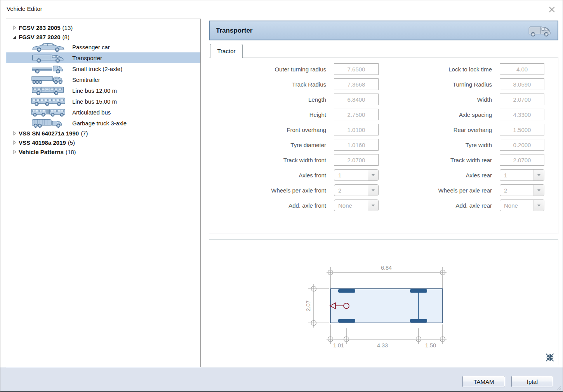 The width and height of the screenshot is (563, 392). What do you see at coordinates (522, 190) in the screenshot?
I see `wheels-per-axle-rear-select: 2` at bounding box center [522, 190].